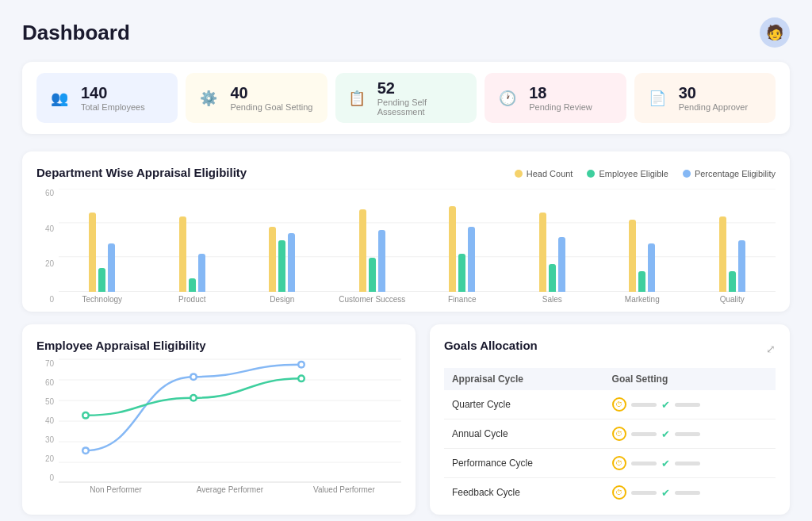 The width and height of the screenshot is (812, 521). I want to click on avatar: 🧑, so click(775, 33).